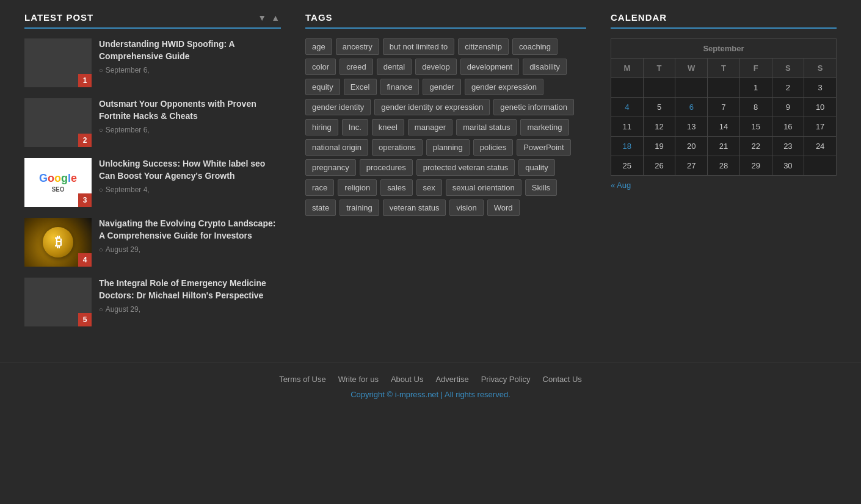  What do you see at coordinates (788, 146) in the screenshot?
I see `calendar-day: 23` at bounding box center [788, 146].